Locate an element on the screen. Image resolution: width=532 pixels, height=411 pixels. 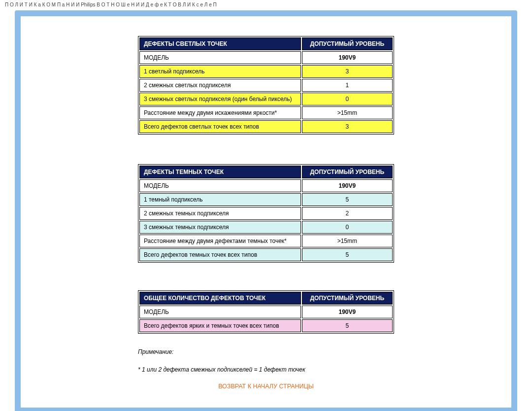
table-bright-defects: ДЕФЕКТЫ СВЕТЛЫХ ТОЧЕК ДОПУСТИМЫЙ УРОВЕНЬ… is located at coordinates (266, 85).